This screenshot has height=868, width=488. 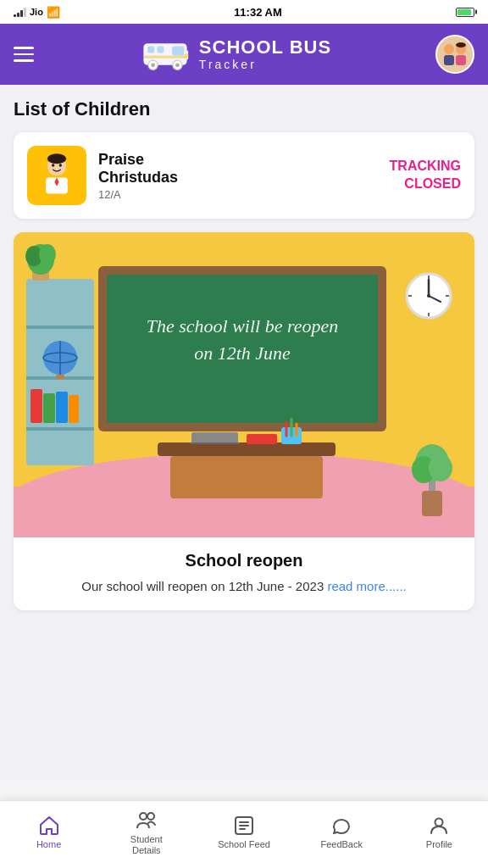 What do you see at coordinates (244, 844) in the screenshot?
I see `nav-label-feed: School Feed` at bounding box center [244, 844].